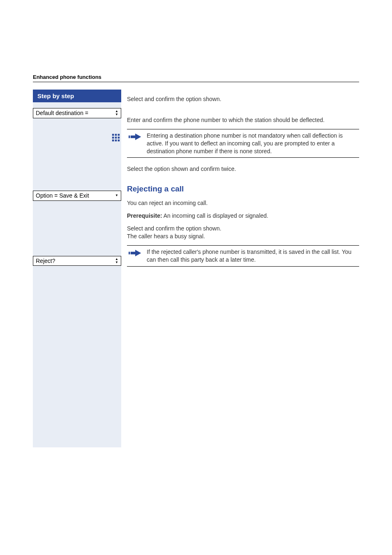 The width and height of the screenshot is (392, 555). What do you see at coordinates (215, 216) in the screenshot?
I see `prerequisite-text: An incoming call is displayed or signale…` at bounding box center [215, 216].